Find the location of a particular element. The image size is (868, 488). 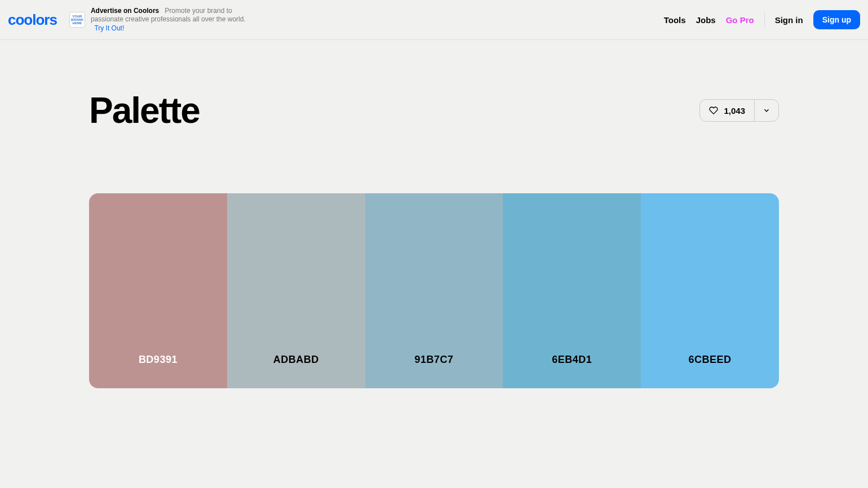

ad-try-link: Try It Out! is located at coordinates (109, 28).